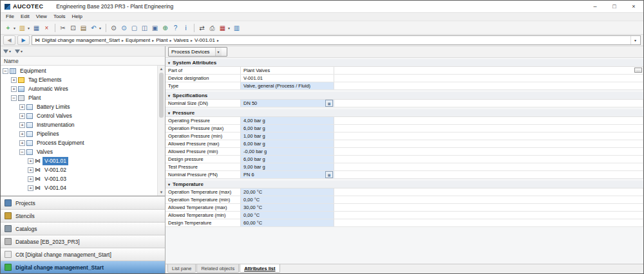 The width and height of the screenshot is (644, 274). I want to click on panel-catalogs: Catalogs, so click(82, 228).